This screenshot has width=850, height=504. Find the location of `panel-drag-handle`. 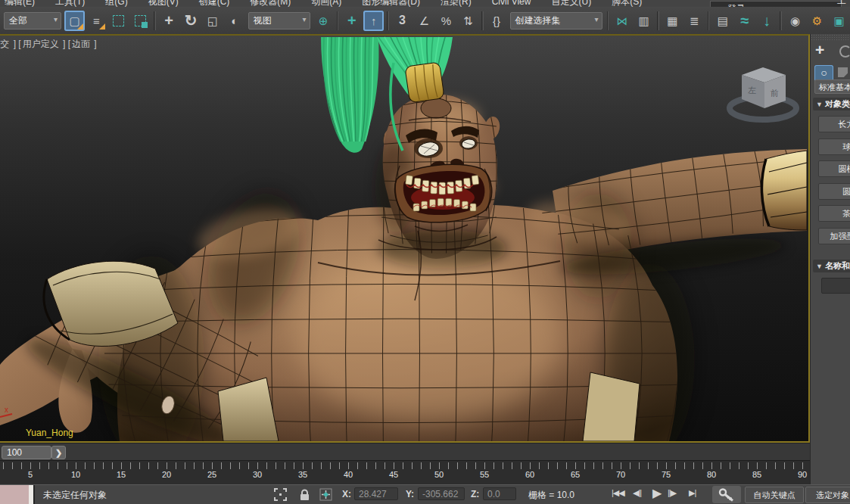

panel-drag-handle is located at coordinates (830, 37).